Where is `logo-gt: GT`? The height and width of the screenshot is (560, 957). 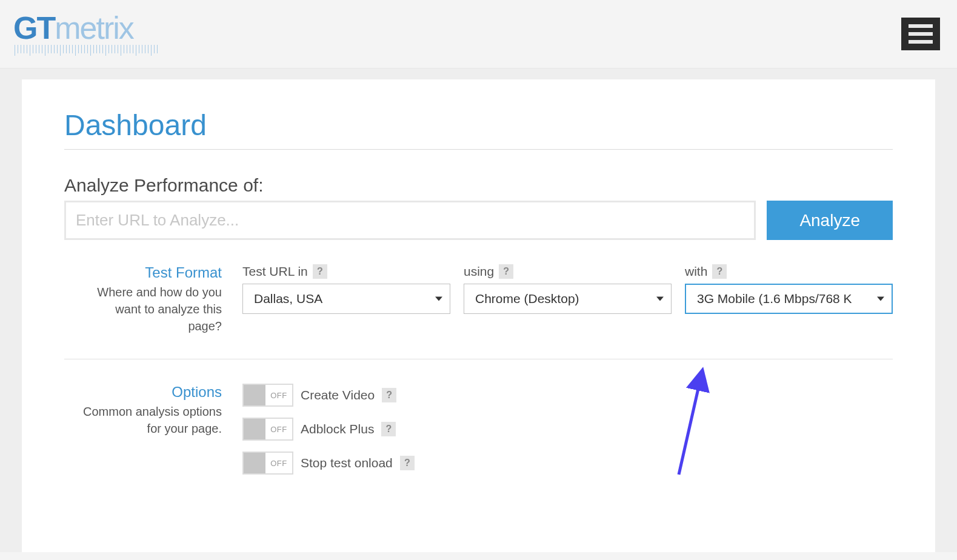
logo-gt: GT is located at coordinates (34, 28).